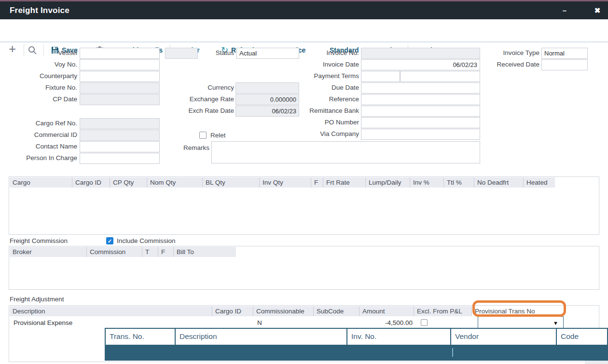 The image size is (608, 364). Describe the element at coordinates (39, 158) in the screenshot. I see `person-in-charge-label: Person In Charge` at that location.